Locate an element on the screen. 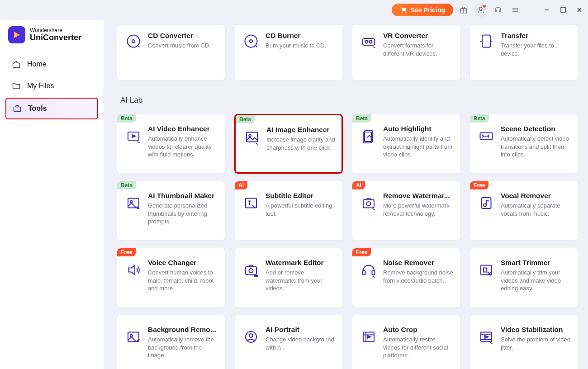 This screenshot has height=369, width=588. tool-title: Subtitle Editor is located at coordinates (301, 195).